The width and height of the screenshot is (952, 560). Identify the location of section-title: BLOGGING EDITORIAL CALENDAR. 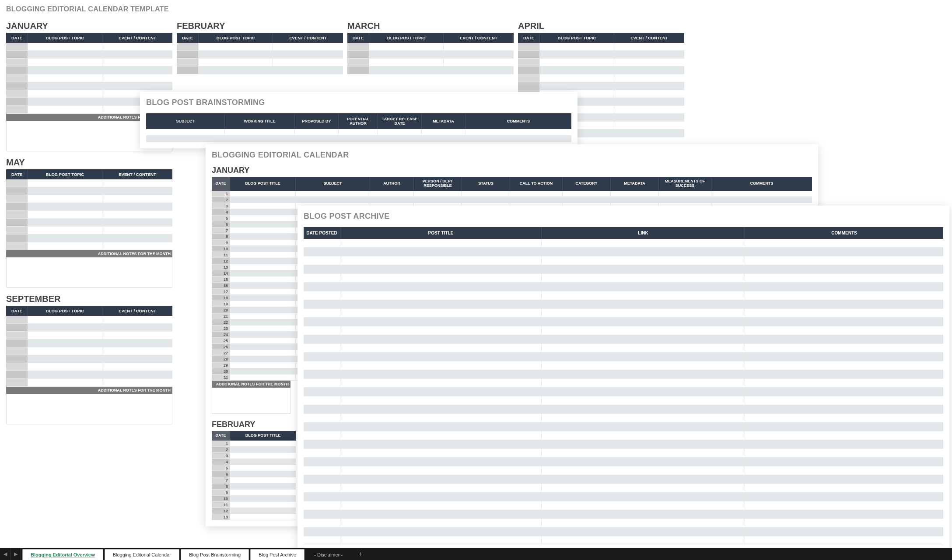
(512, 155).